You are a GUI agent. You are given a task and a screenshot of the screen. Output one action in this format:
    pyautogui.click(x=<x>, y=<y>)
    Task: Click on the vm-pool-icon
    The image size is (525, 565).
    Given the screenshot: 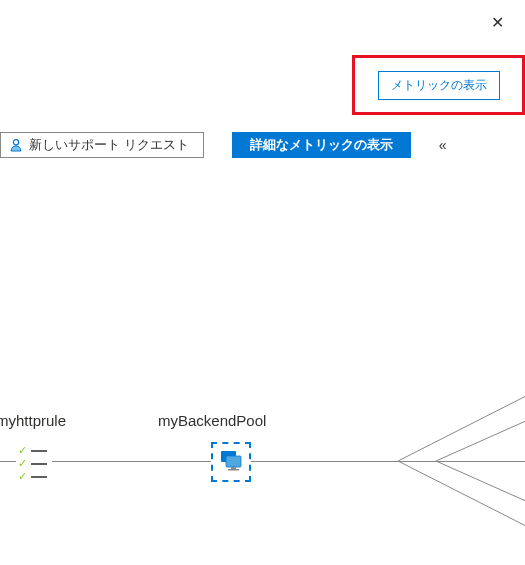 What is the action you would take?
    pyautogui.click(x=231, y=462)
    